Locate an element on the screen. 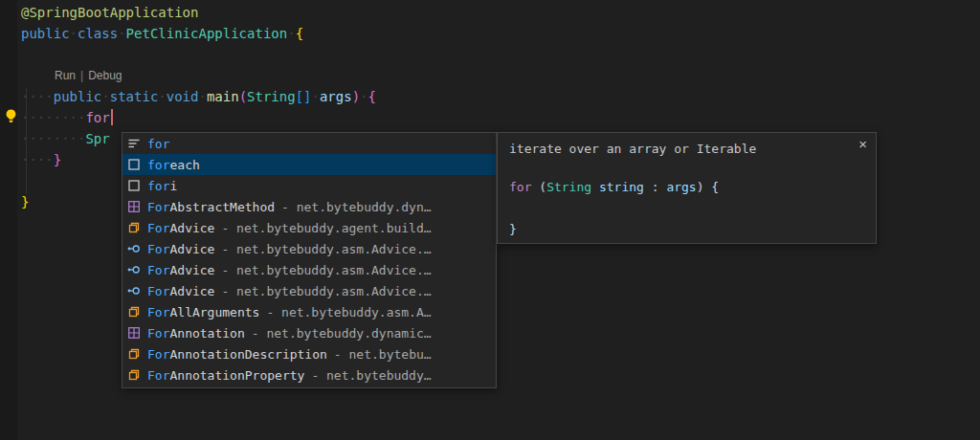  symbol-interface-icon is located at coordinates (134, 249).